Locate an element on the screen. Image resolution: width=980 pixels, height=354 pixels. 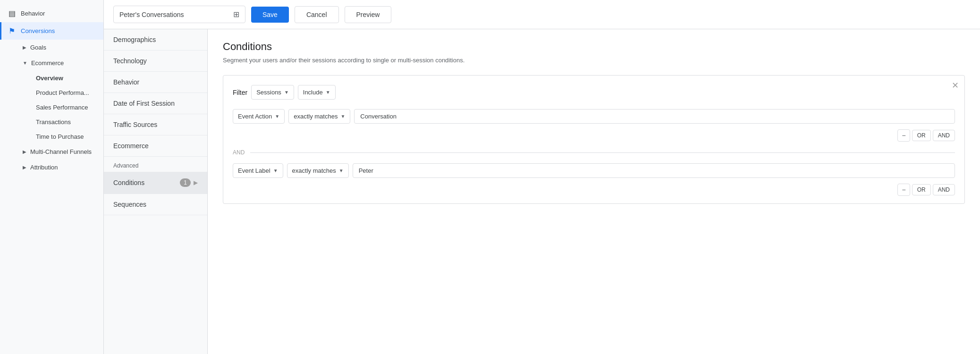
sidebar-item-conversions: ⚑ Conversions is located at coordinates (52, 31).